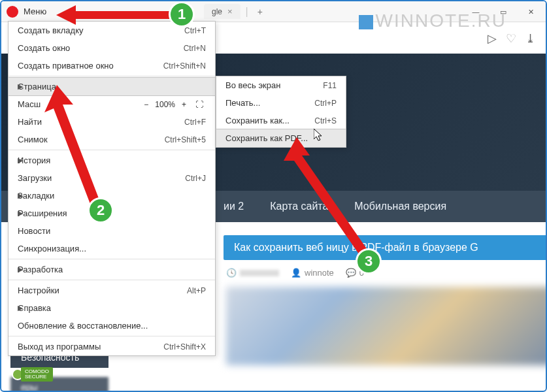 The width and height of the screenshot is (547, 392). I want to click on submenu-fullscreen: Во весь экранF11, so click(281, 85).